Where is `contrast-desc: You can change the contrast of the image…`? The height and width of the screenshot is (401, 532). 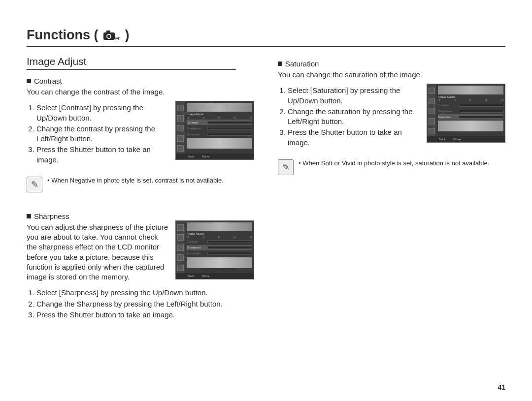
contrast-desc: You can change the contrast of the image… is located at coordinates (140, 92).